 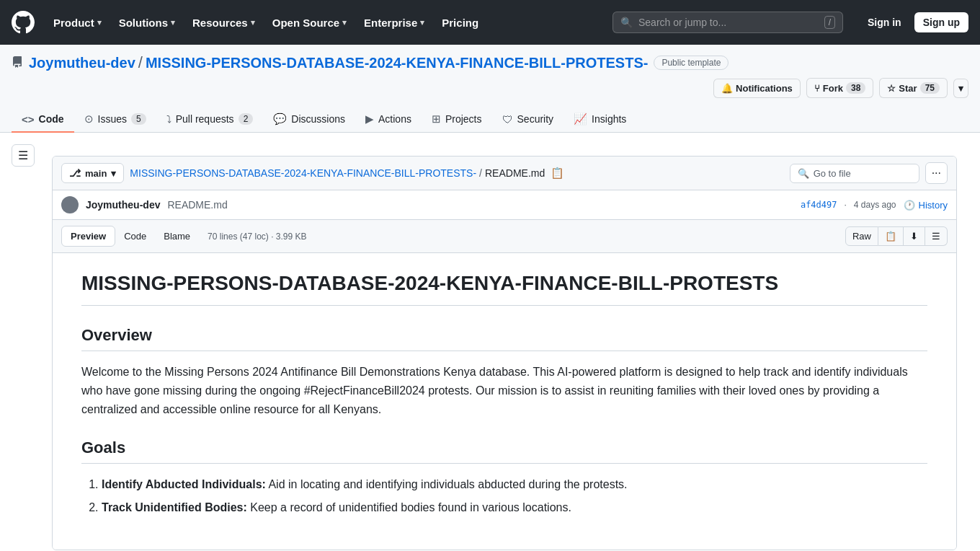 I want to click on file-more-options-button: ···, so click(x=937, y=173).